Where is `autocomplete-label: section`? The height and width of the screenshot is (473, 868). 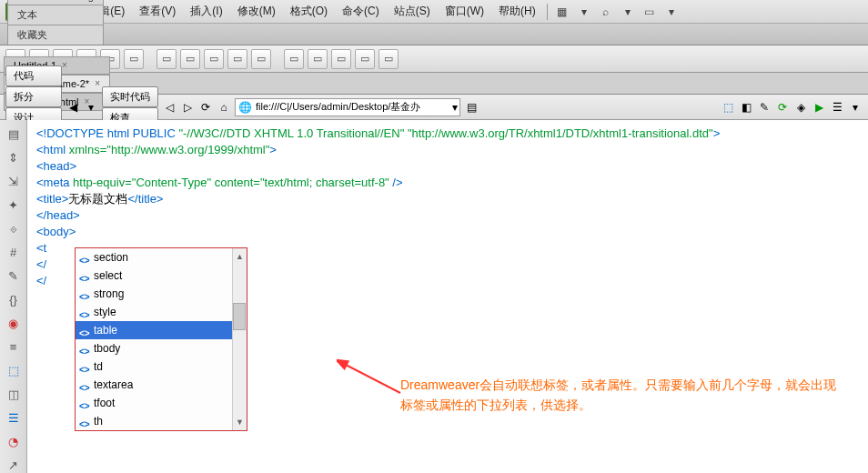 autocomplete-label: section is located at coordinates (111, 257).